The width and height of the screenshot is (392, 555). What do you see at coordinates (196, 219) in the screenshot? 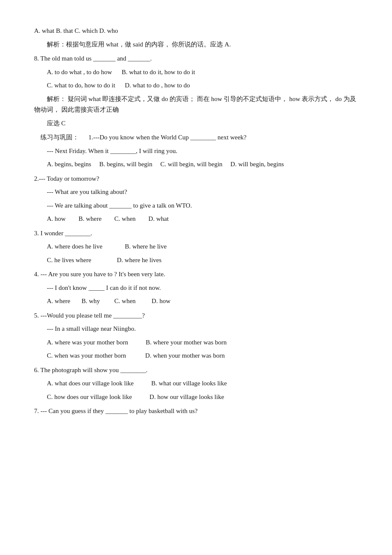
I see `p2-options: A. how B. where C. when D. what` at bounding box center [196, 219].